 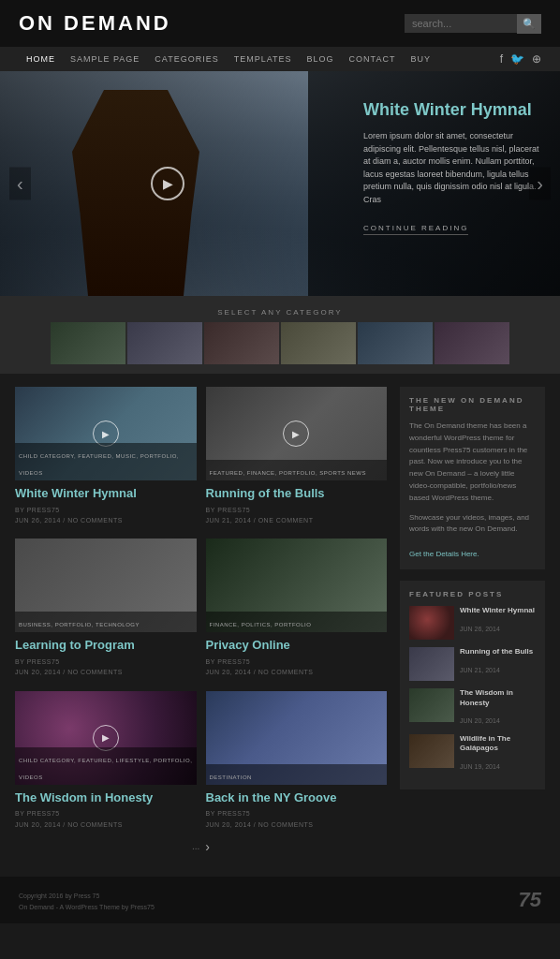 I want to click on post-author-6: BY PRESS75, so click(x=228, y=813).